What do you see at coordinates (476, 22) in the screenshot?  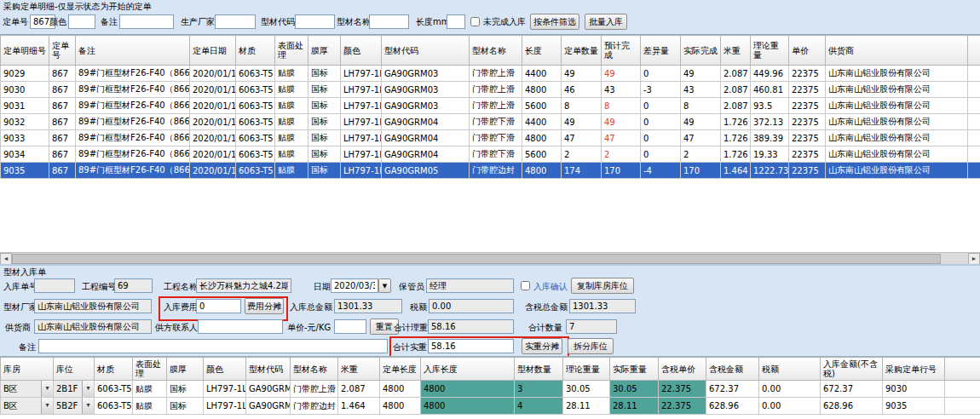 I see `unfinished-inbound-checkbox` at bounding box center [476, 22].